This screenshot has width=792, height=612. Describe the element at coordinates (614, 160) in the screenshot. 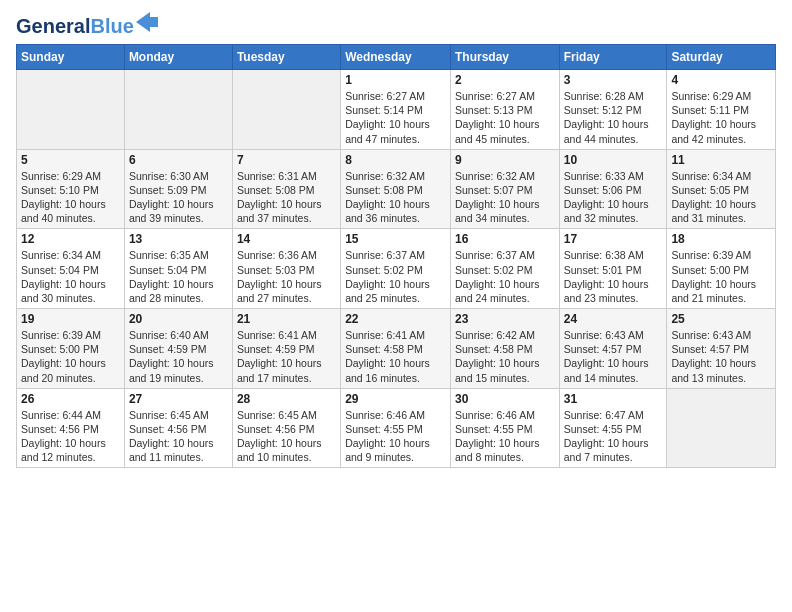

I see `day-number: 10` at that location.